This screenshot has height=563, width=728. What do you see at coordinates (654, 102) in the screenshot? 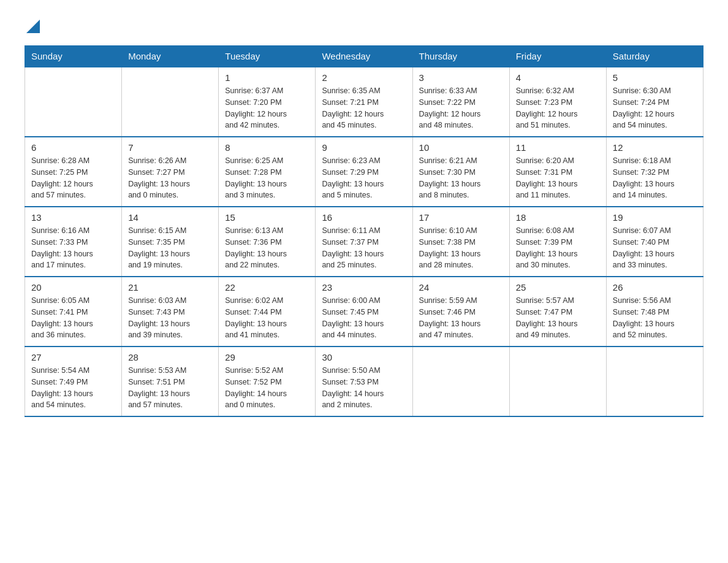
I see `calendar-cell: 5Sunrise: 6:30 AM Sunset: 7:24 PM Daylig…` at bounding box center [654, 102].